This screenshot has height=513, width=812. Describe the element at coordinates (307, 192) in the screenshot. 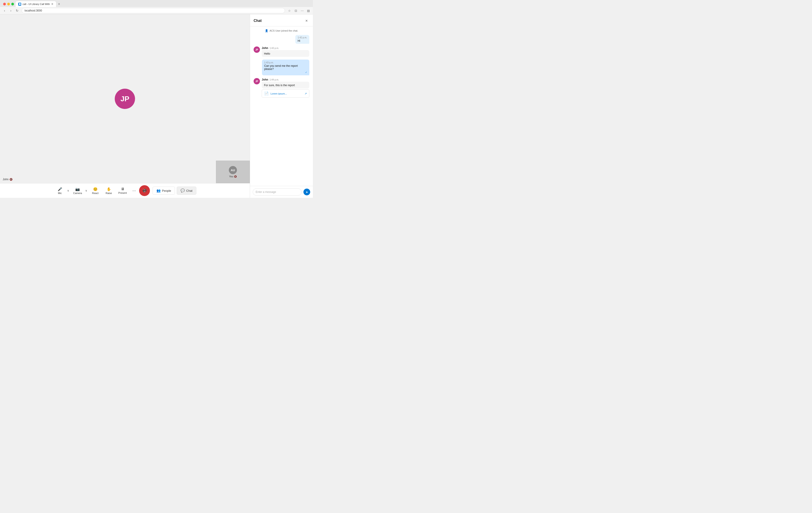

I see `send-icon: ➤` at that location.